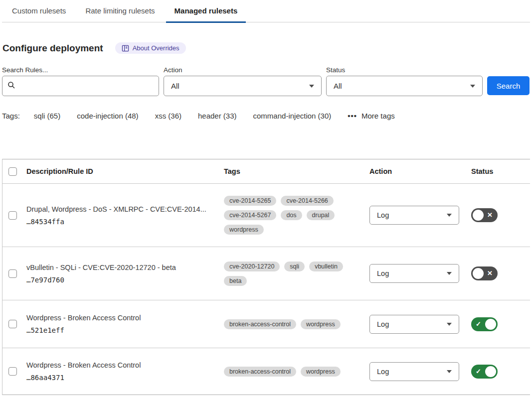  What do you see at coordinates (39, 14) in the screenshot?
I see `tab-custom-rulesets: Custom rulesets` at bounding box center [39, 14].